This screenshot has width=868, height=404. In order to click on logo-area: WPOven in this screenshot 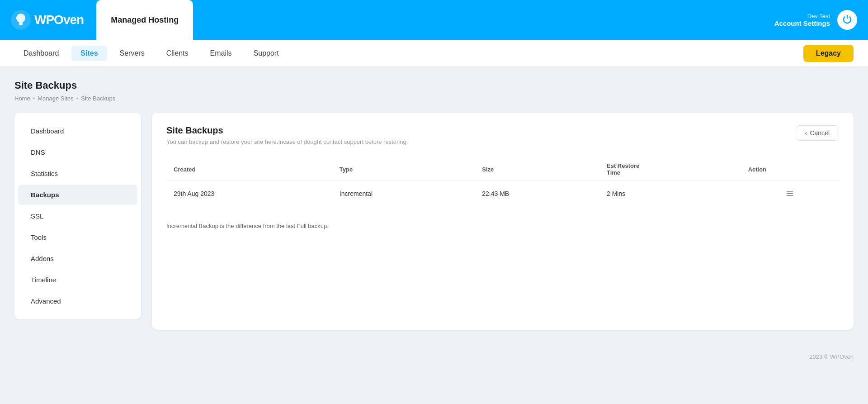, I will do `click(47, 20)`.